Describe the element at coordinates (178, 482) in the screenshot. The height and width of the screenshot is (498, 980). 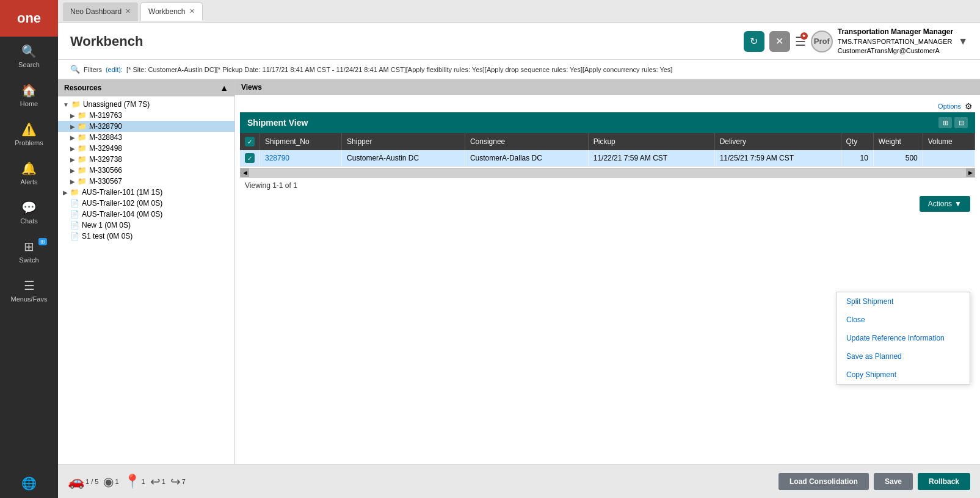
I see `bottom-icon-forward: ↪ 7` at that location.